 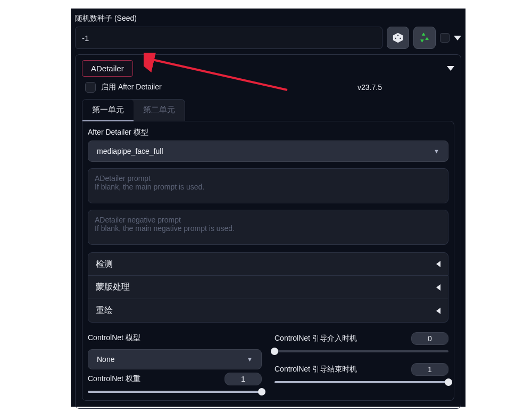 What do you see at coordinates (243, 379) in the screenshot?
I see `cn-weight-value: 1` at bounding box center [243, 379].